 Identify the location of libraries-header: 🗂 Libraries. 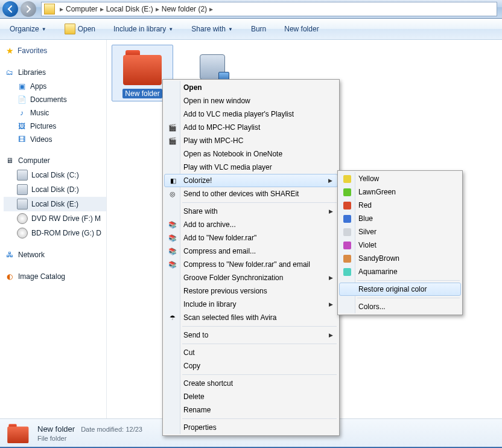
(55, 72).